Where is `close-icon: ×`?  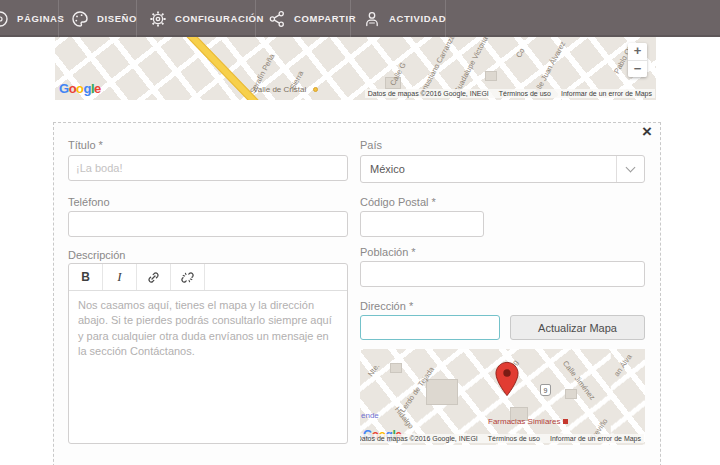 close-icon: × is located at coordinates (647, 132).